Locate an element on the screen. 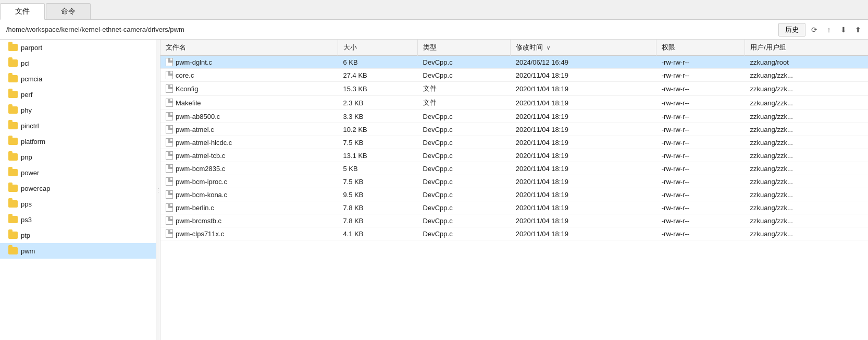 This screenshot has height=340, width=868. table-row: Kconfig15.3 KB文件2020/11/04 18:19-rw-rw-r… is located at coordinates (514, 89).